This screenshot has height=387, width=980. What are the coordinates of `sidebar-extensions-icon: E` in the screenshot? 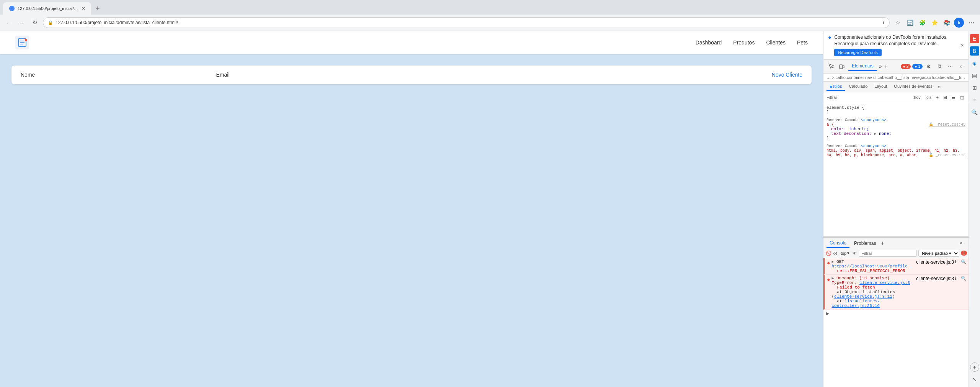 It's located at (975, 39).